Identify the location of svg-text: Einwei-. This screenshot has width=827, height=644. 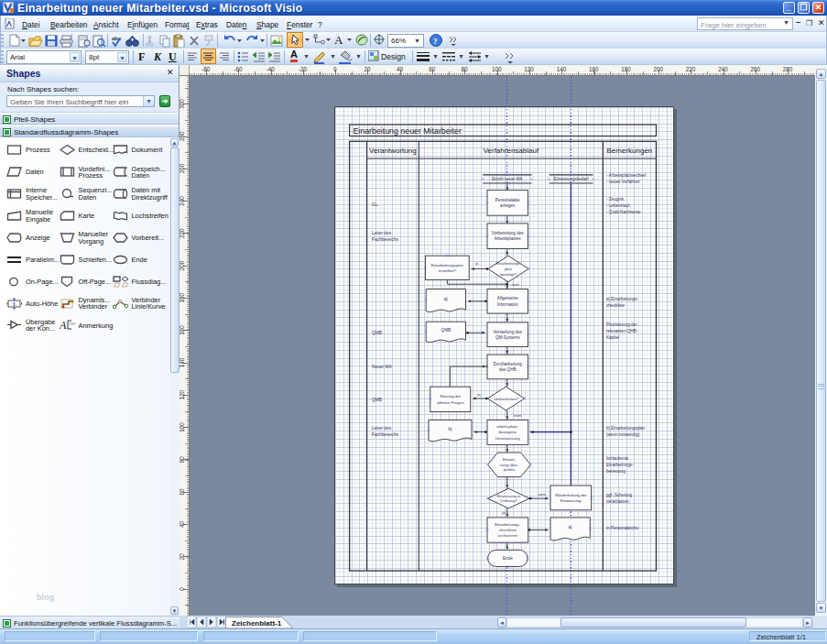
(509, 460).